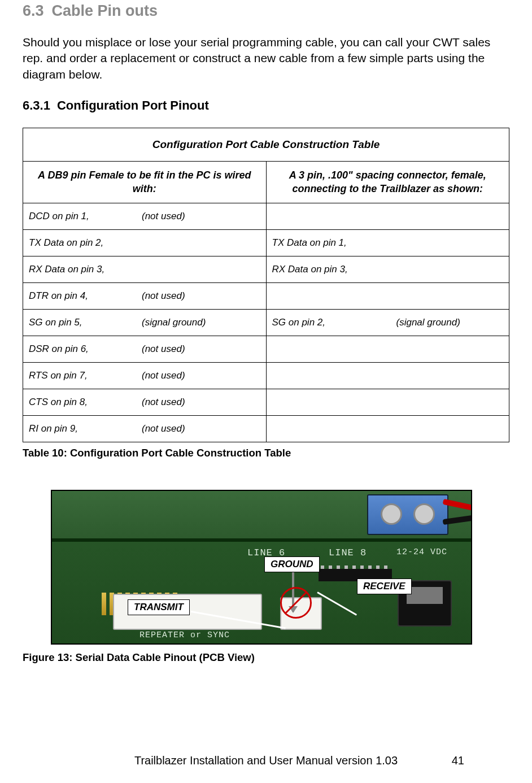  Describe the element at coordinates (296, 603) in the screenshot. I see `no-entry-icon` at that location.